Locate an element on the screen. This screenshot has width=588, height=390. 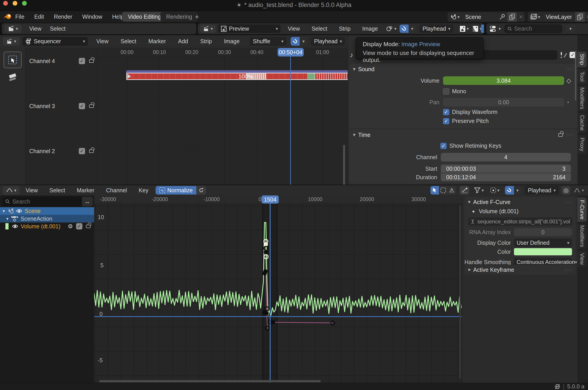
filter-invert-button: ↔ is located at coordinates (88, 201).